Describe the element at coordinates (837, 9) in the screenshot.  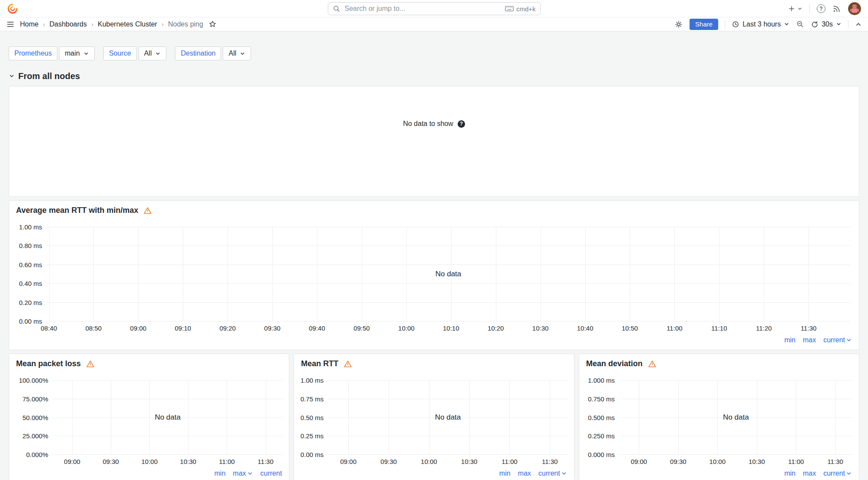
I see `news-rss-icon` at that location.